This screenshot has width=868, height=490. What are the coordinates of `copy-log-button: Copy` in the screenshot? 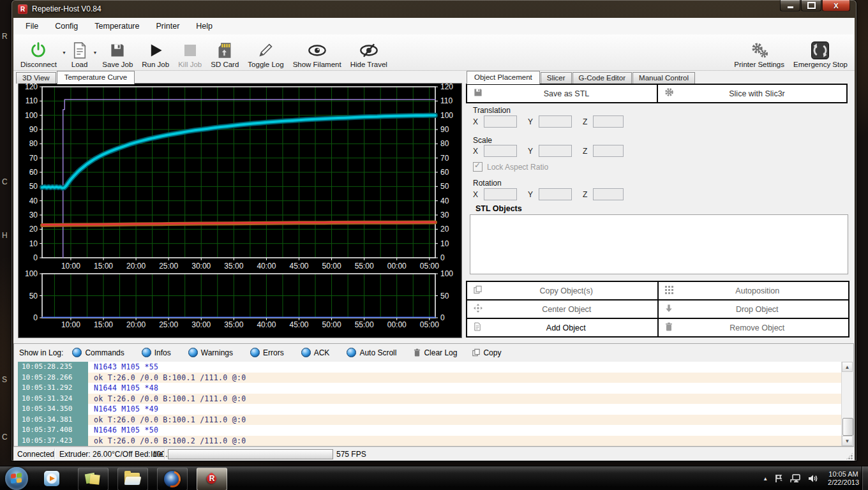 It's located at (486, 353).